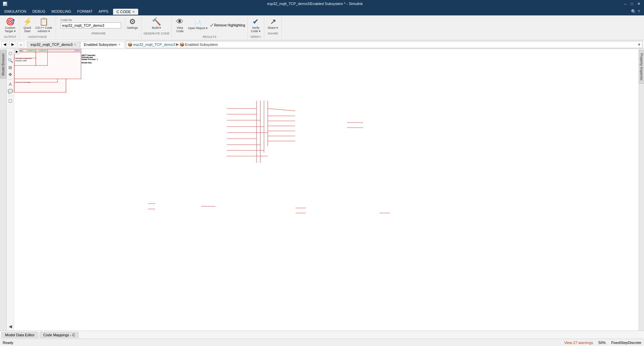 This screenshot has height=346, width=644. I want to click on verify-row: ✔ VerifyCode ▾, so click(256, 25).